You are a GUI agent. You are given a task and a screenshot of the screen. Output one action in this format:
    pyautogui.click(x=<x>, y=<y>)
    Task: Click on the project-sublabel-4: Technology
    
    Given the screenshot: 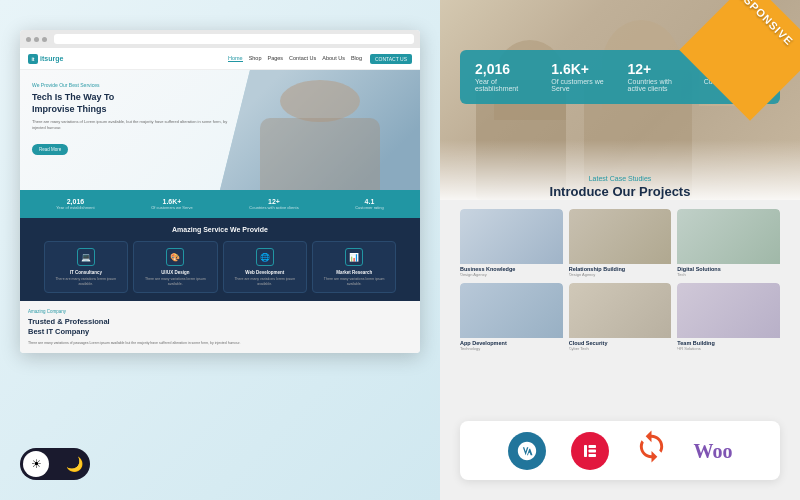 What is the action you would take?
    pyautogui.click(x=512, y=348)
    